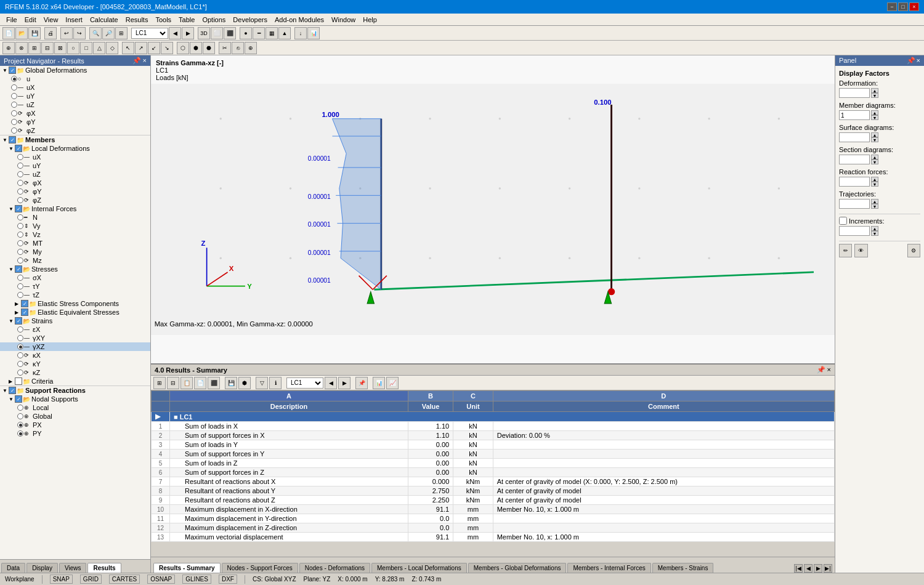 Image resolution: width=924 pixels, height=585 pixels. Describe the element at coordinates (86, 48) in the screenshot. I see `tb2-7: □` at that location.